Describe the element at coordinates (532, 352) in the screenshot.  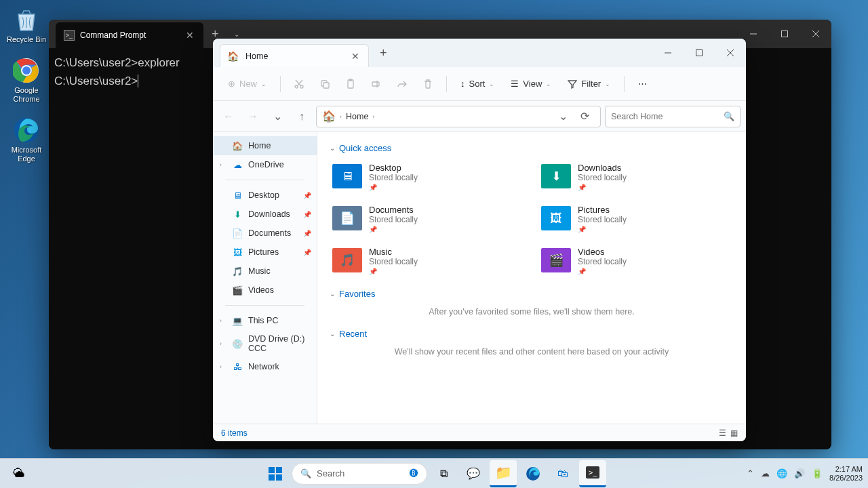
I see `recent-empty-text: We'll show your recent files and other c…` at that location.